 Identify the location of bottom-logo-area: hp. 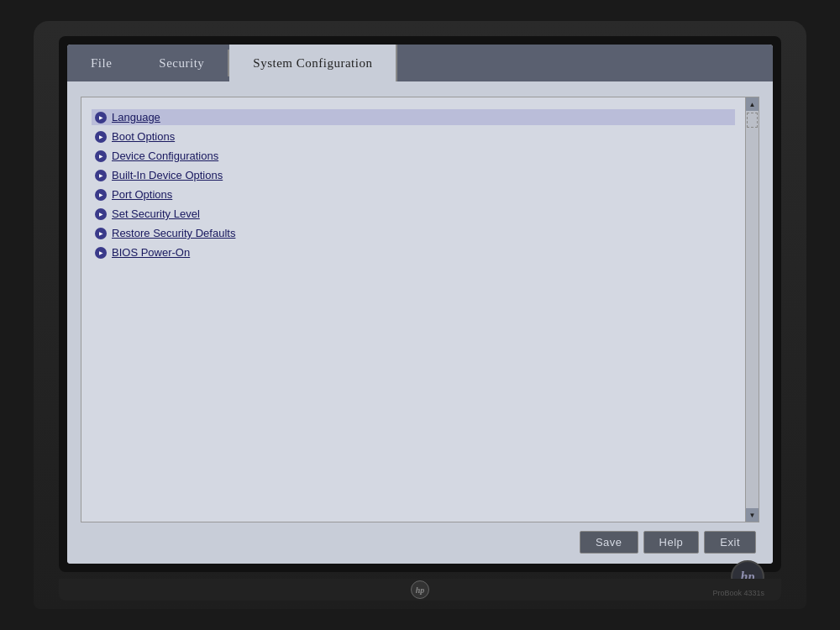
(420, 590).